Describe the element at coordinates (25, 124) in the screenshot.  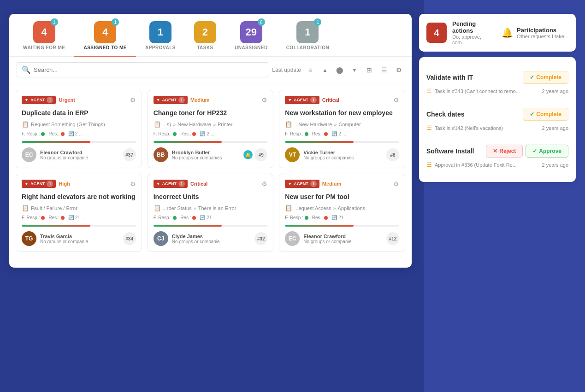
I see `category-icon: 📋` at that location.